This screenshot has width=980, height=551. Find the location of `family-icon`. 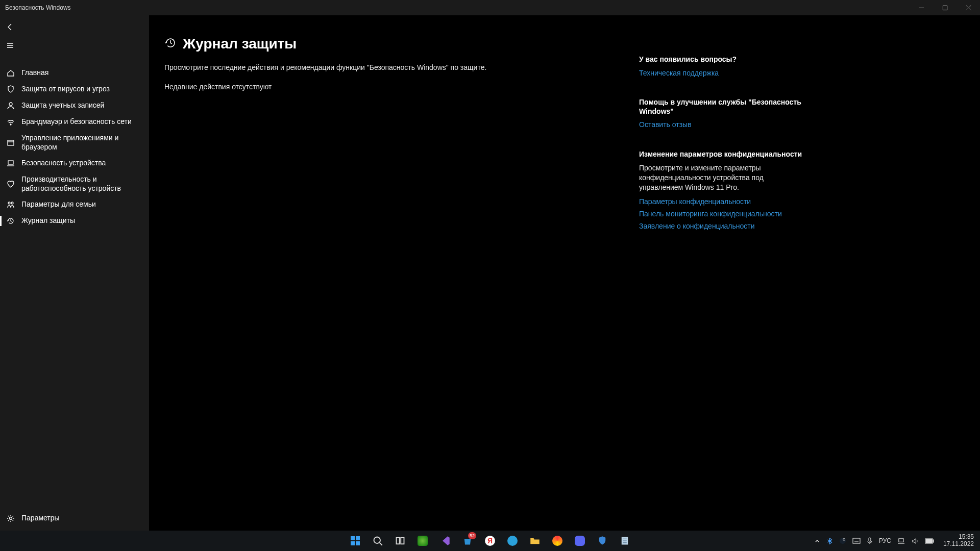

family-icon is located at coordinates (11, 205).